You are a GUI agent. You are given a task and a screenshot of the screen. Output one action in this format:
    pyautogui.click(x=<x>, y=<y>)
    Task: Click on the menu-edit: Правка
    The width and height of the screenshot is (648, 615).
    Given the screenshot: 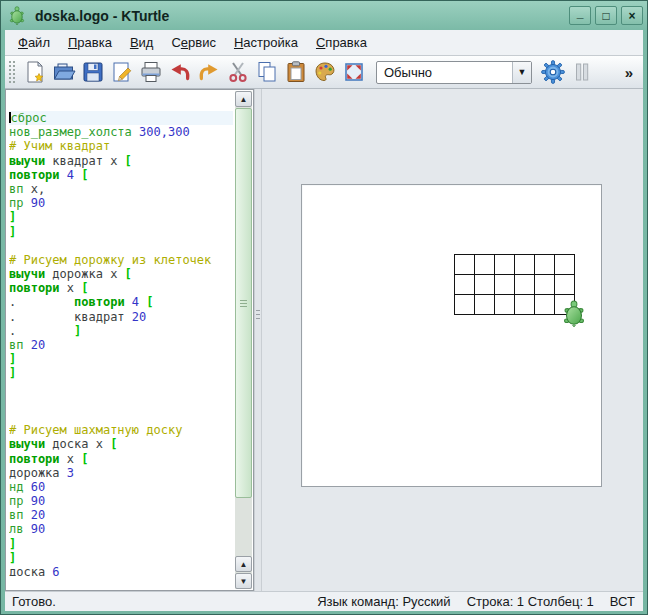 What is the action you would take?
    pyautogui.click(x=90, y=42)
    